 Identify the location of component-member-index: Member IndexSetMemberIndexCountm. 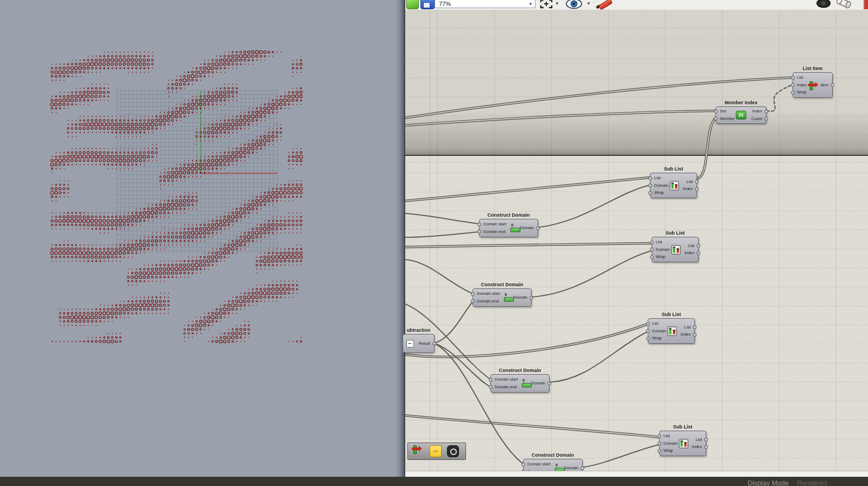
(741, 115).